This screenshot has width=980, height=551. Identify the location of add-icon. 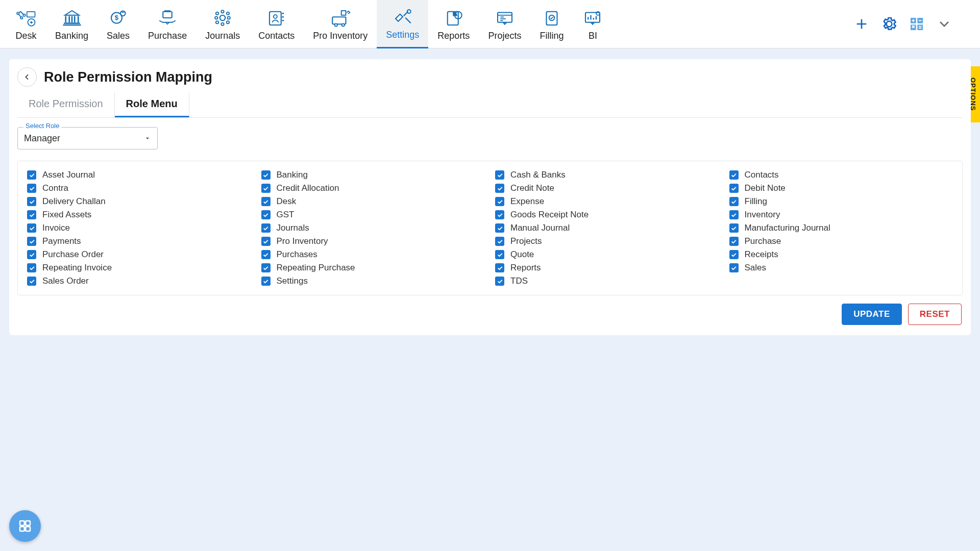
(862, 24).